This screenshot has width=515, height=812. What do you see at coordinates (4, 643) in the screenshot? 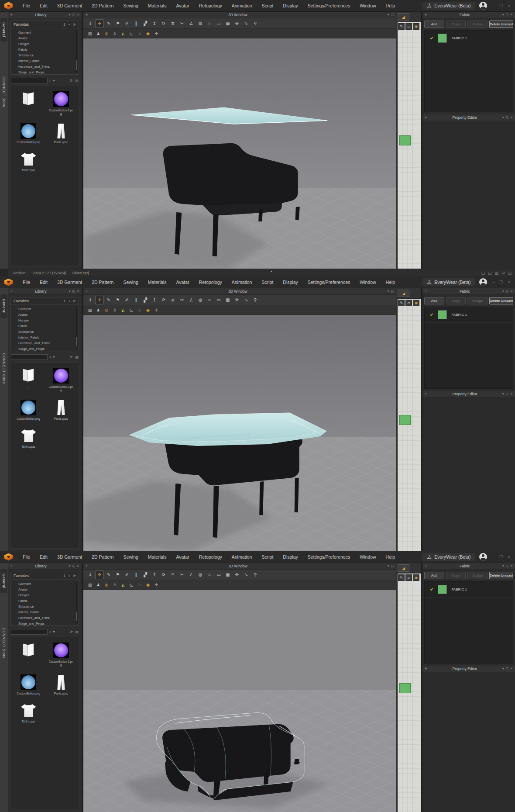
I see `side-tab: CONNECT Store` at bounding box center [4, 643].